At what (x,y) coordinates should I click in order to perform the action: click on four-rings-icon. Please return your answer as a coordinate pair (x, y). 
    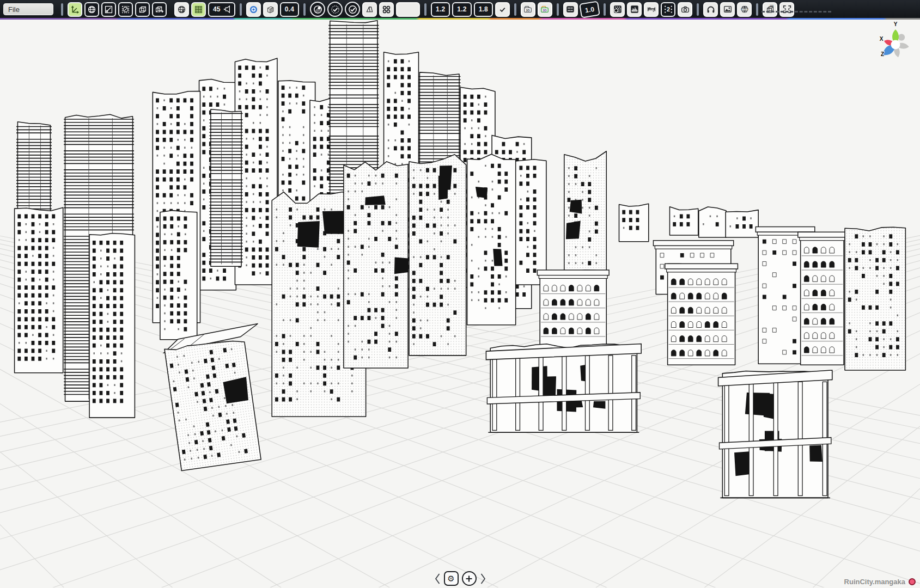
    Looking at the image, I should click on (387, 10).